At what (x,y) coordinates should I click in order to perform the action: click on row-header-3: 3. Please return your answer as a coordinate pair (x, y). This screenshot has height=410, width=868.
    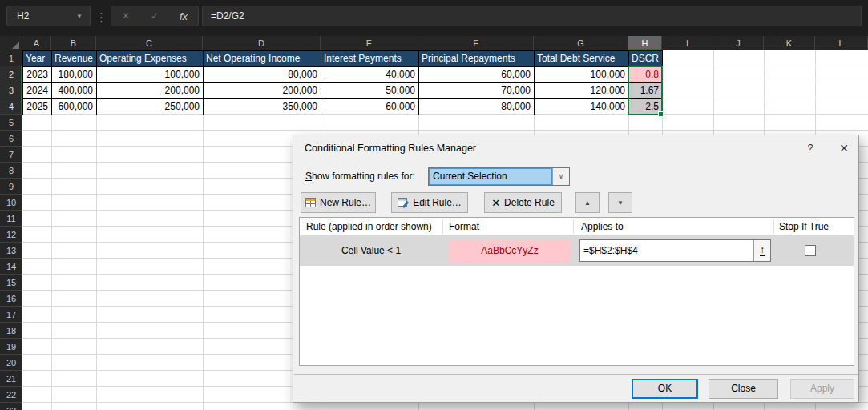
    Looking at the image, I should click on (11, 90).